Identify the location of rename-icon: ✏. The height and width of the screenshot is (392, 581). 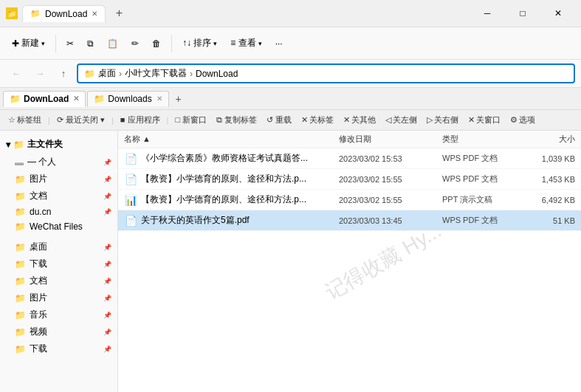
(135, 44).